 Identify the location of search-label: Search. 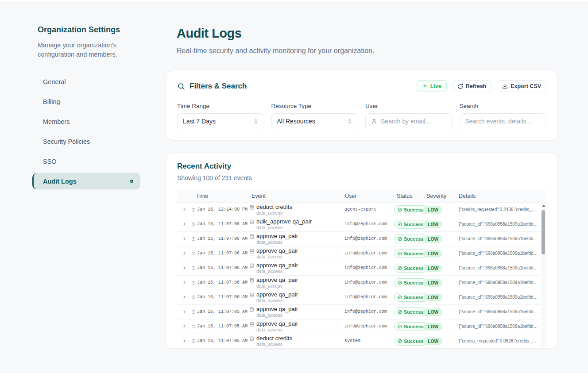
(503, 106).